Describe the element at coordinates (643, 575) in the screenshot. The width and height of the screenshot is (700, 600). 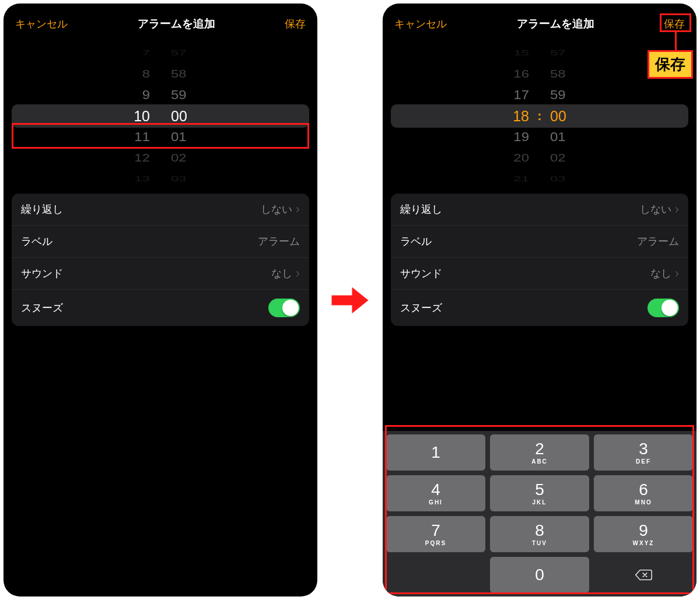
I see `backspace-icon` at that location.